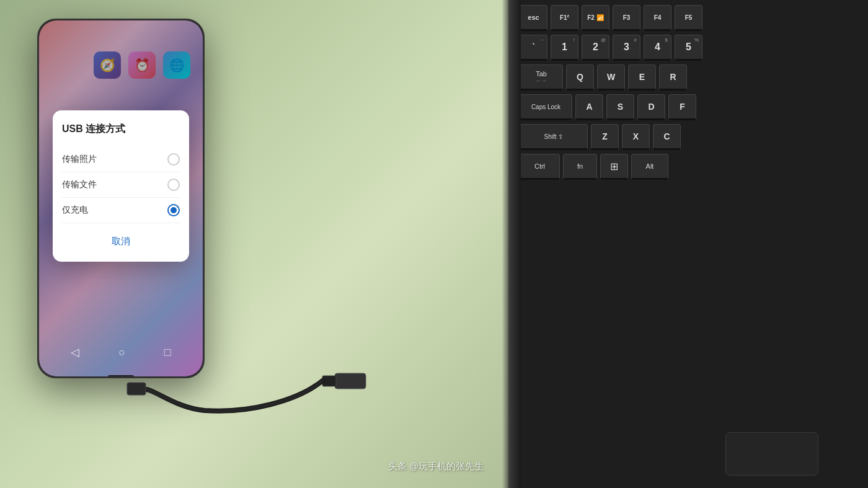 Image resolution: width=868 pixels, height=488 pixels. Describe the element at coordinates (541, 78) in the screenshot. I see `key-tab: Tab ←→` at that location.